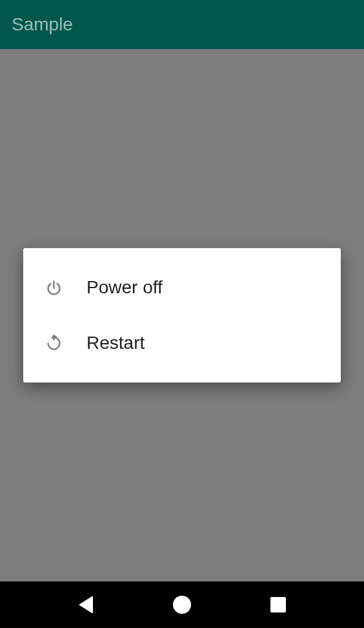 The width and height of the screenshot is (364, 628). What do you see at coordinates (116, 343) in the screenshot?
I see `restart-label: Restart` at bounding box center [116, 343].